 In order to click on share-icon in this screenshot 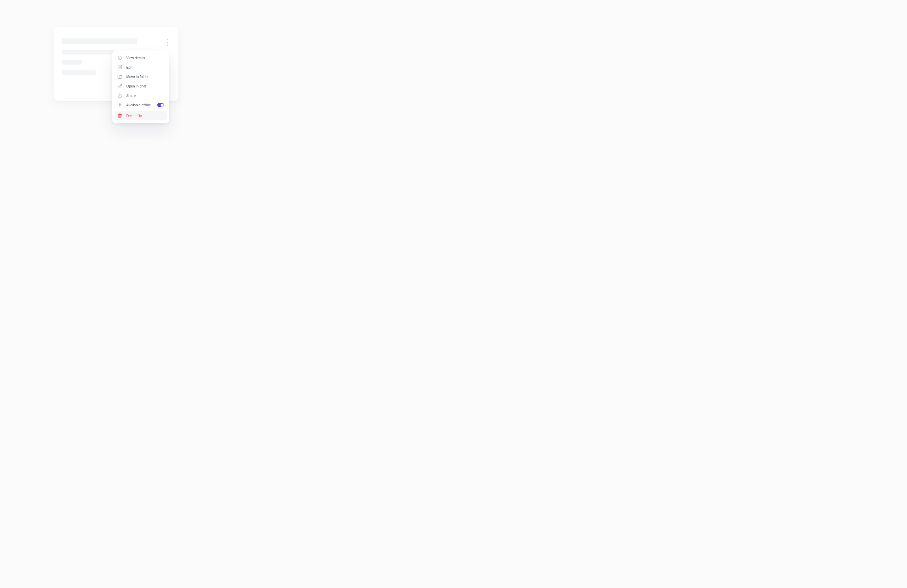, I will do `click(120, 96)`.